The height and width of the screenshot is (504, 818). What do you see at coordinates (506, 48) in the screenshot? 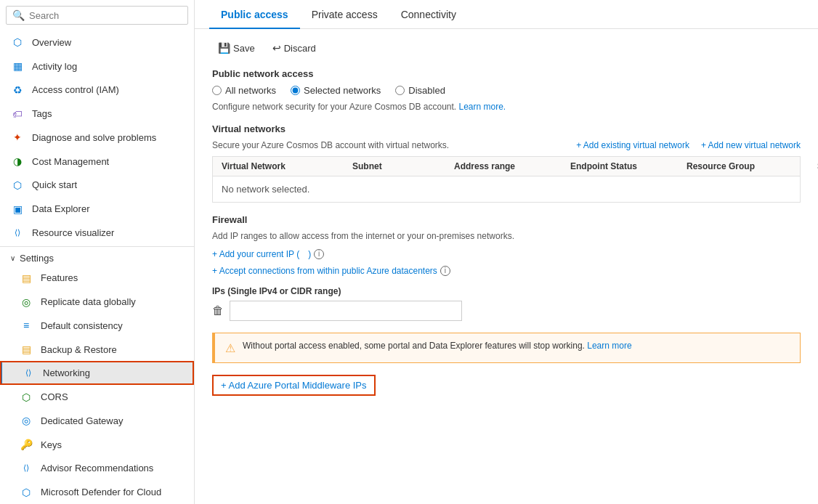
I see `toolbar: 💾 Save ↩ Discard` at bounding box center [506, 48].